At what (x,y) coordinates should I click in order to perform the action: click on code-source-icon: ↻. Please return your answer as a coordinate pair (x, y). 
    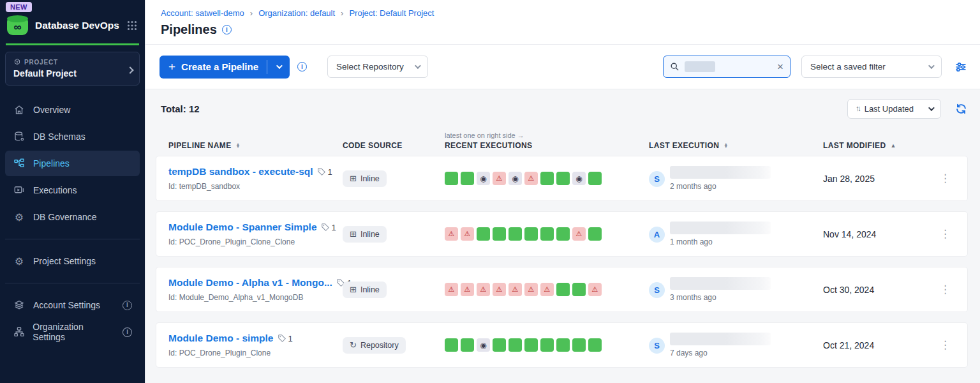
    Looking at the image, I should click on (353, 345).